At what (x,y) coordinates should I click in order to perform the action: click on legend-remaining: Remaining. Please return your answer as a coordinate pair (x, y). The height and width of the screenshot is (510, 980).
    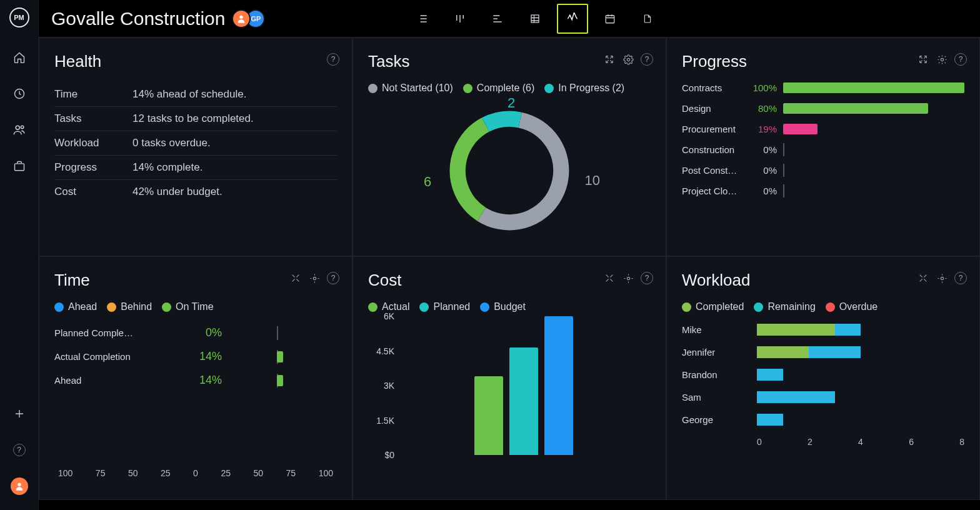
    Looking at the image, I should click on (784, 307).